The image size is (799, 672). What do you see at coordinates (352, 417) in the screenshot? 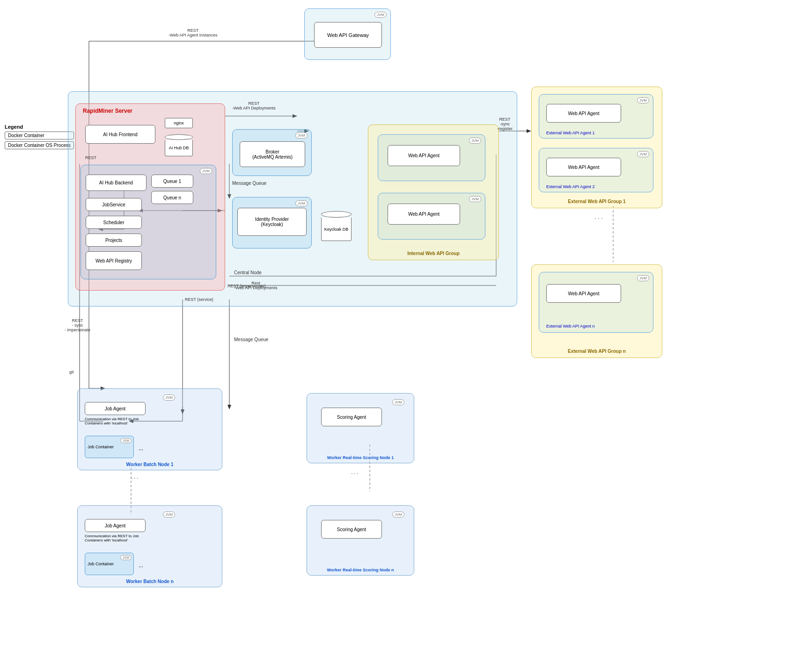
I see `scoring-agent1-node: Scoring Agent` at bounding box center [352, 417].